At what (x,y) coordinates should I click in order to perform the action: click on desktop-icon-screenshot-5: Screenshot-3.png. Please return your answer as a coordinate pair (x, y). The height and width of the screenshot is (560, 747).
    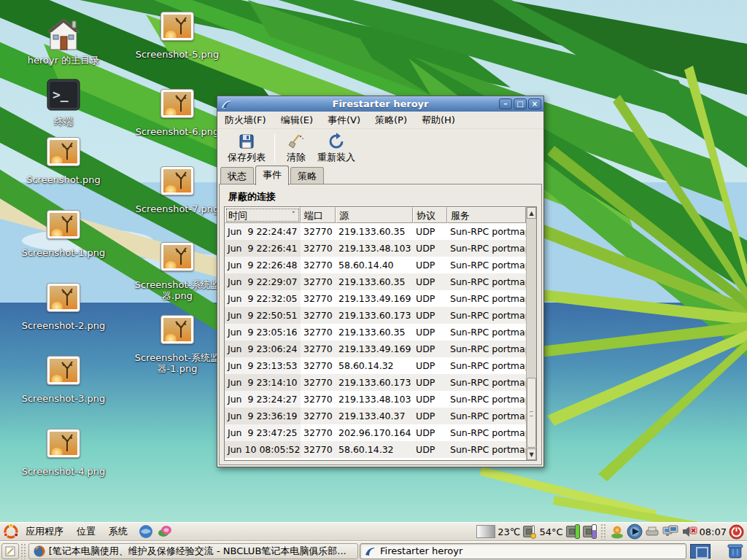
    Looking at the image, I should click on (63, 378).